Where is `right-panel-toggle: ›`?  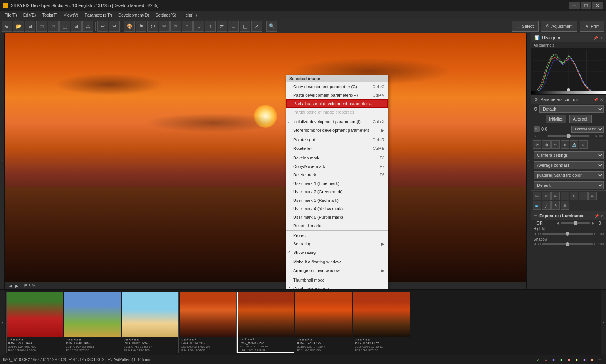 right-panel-toggle: › is located at coordinates (529, 161).